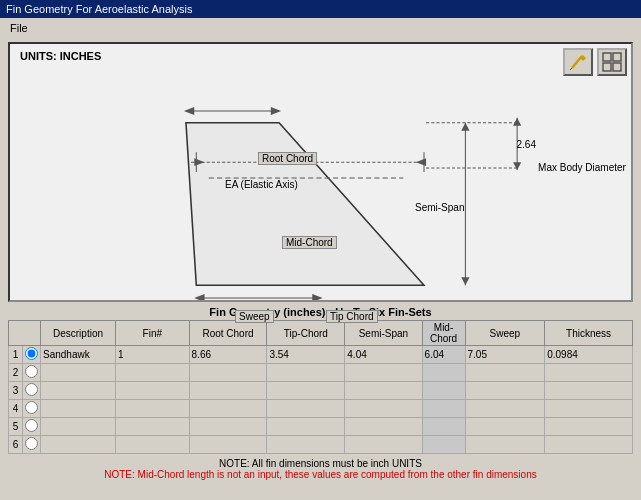 The image size is (641, 500). What do you see at coordinates (444, 334) in the screenshot?
I see `col-header-mid-chord: Mid-Chord` at bounding box center [444, 334].